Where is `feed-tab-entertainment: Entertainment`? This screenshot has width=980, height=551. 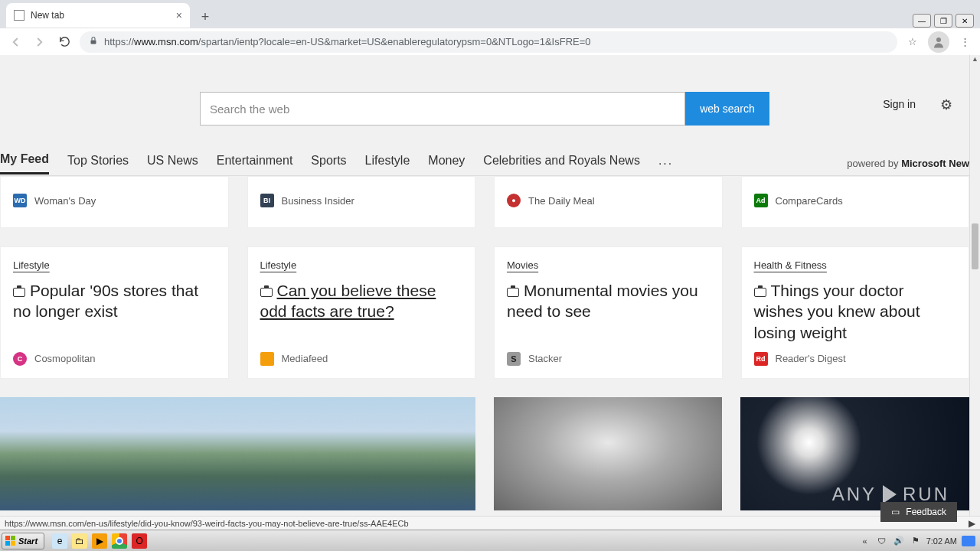 feed-tab-entertainment: Entertainment is located at coordinates (255, 164).